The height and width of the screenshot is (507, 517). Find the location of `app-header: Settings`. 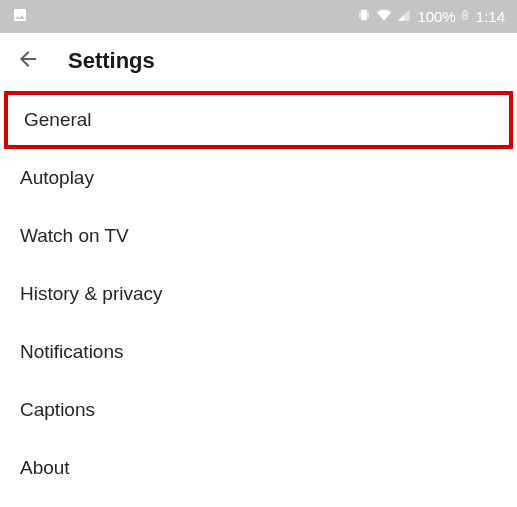

app-header: Settings is located at coordinates (258, 61).